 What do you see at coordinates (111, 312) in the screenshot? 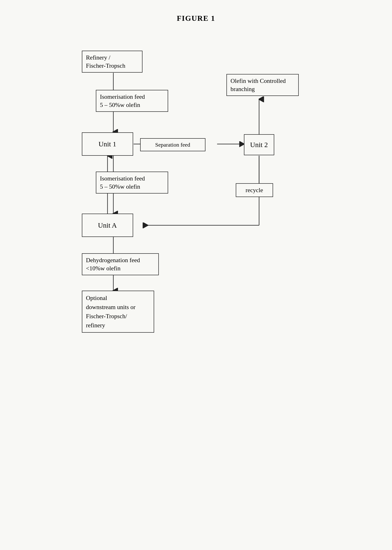
I see `optional-label: Optional downstream units or Fischer-Tro…` at bounding box center [111, 312].